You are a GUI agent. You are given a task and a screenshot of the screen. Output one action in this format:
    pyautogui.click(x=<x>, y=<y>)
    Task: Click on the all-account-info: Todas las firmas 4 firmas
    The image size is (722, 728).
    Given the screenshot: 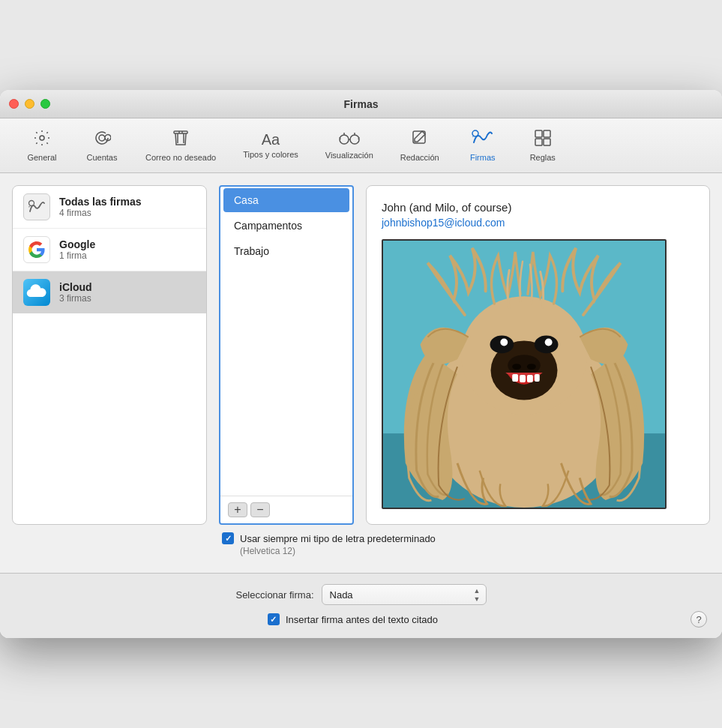 What is the action you would take?
    pyautogui.click(x=100, y=207)
    